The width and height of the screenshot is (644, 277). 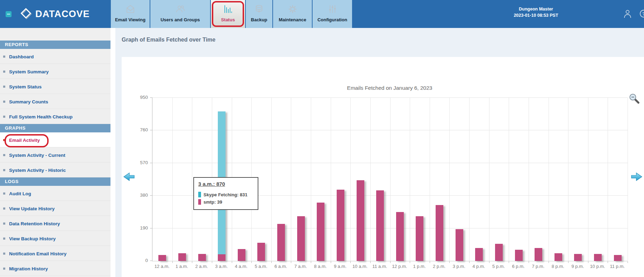 I want to click on diamond-logo-icon, so click(x=26, y=14).